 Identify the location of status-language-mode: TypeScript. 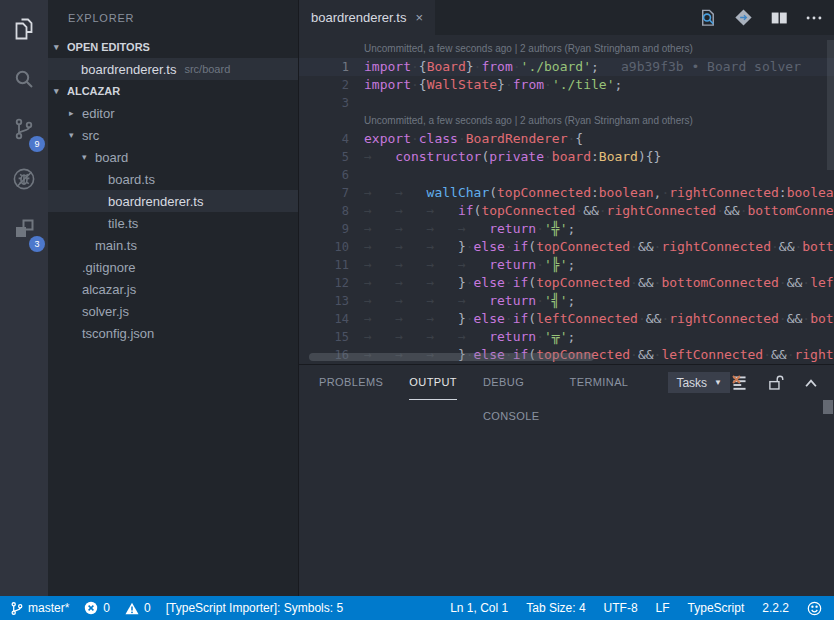
(716, 608).